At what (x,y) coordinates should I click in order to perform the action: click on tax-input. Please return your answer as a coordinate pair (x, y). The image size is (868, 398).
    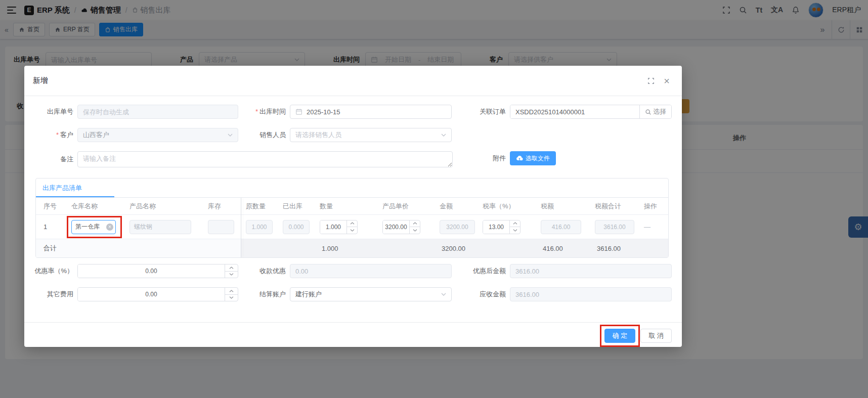
    Looking at the image, I should click on (561, 227).